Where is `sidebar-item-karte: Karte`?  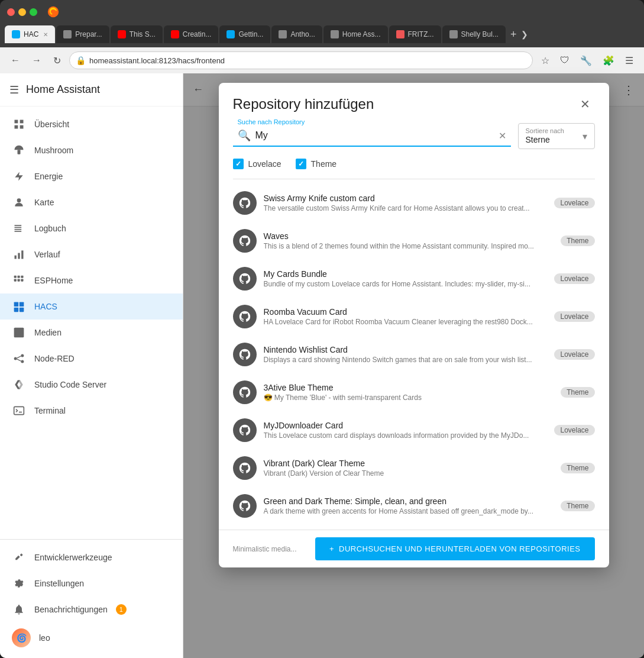 sidebar-item-karte: Karte is located at coordinates (91, 202).